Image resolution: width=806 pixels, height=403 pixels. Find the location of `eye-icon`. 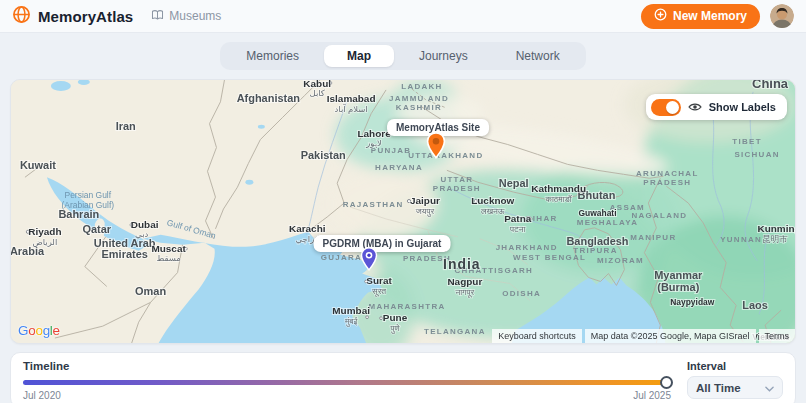

eye-icon is located at coordinates (695, 107).